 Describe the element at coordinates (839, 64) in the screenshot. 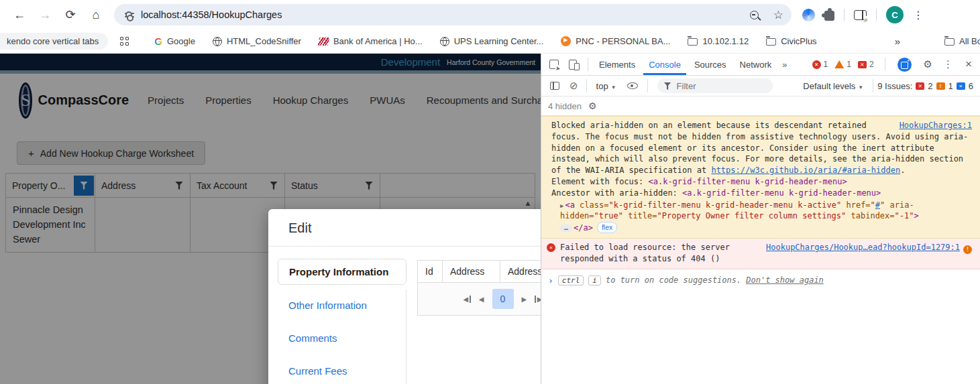

I see `warning-count-icon` at that location.